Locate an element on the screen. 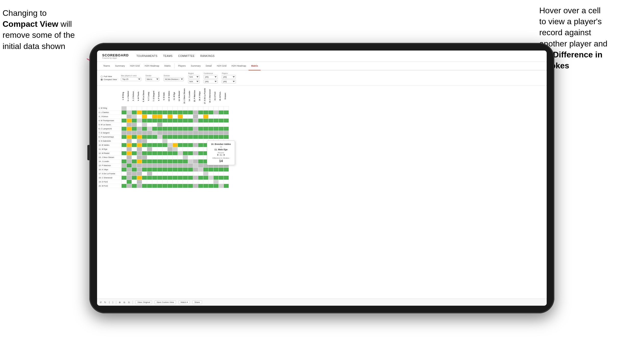 The height and width of the screenshot is (346, 644). tab-h2h-heatmap: H2H Heatmap is located at coordinates (152, 66).